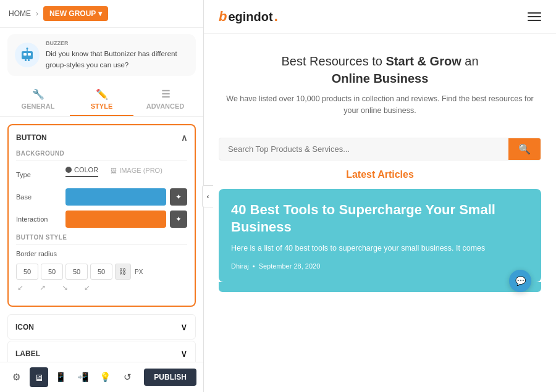 Image resolution: width=556 pixels, height=392 pixels. What do you see at coordinates (77, 272) in the screenshot?
I see `border-radius-br` at bounding box center [77, 272].